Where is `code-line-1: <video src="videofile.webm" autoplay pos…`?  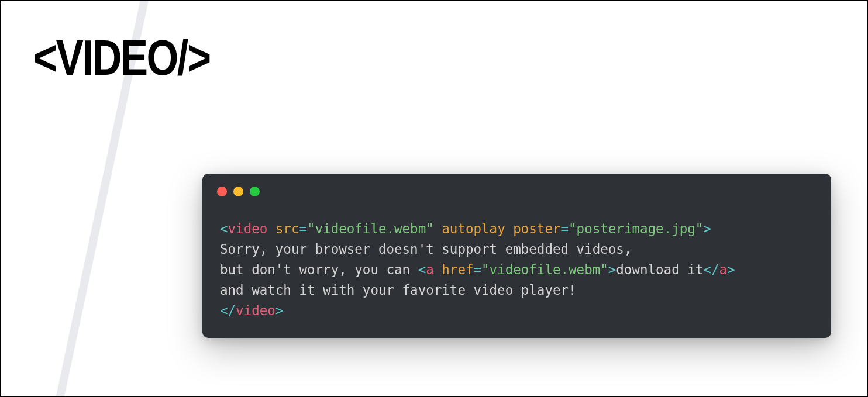 code-line-1: <video src="videofile.webm" autoplay pos… is located at coordinates (466, 229).